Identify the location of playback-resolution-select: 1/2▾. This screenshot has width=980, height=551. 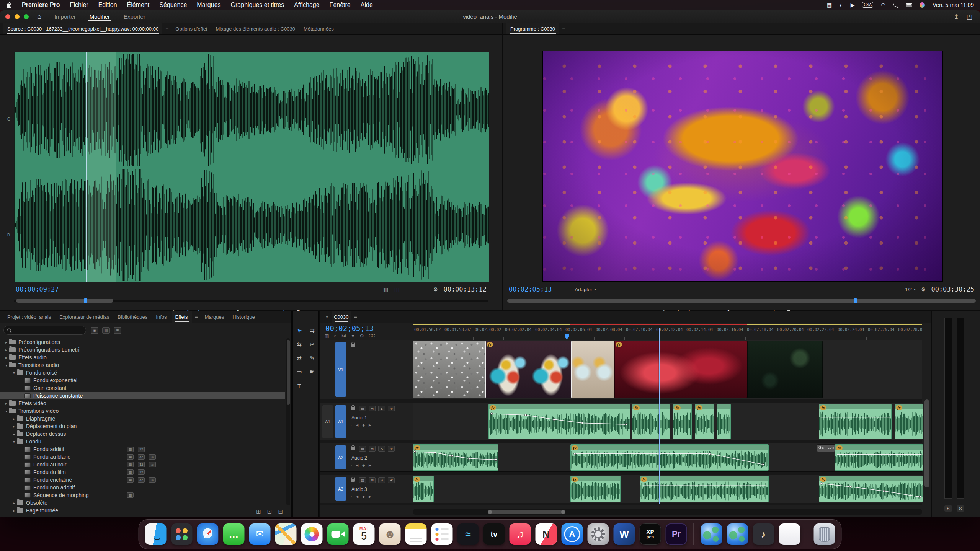
(910, 289).